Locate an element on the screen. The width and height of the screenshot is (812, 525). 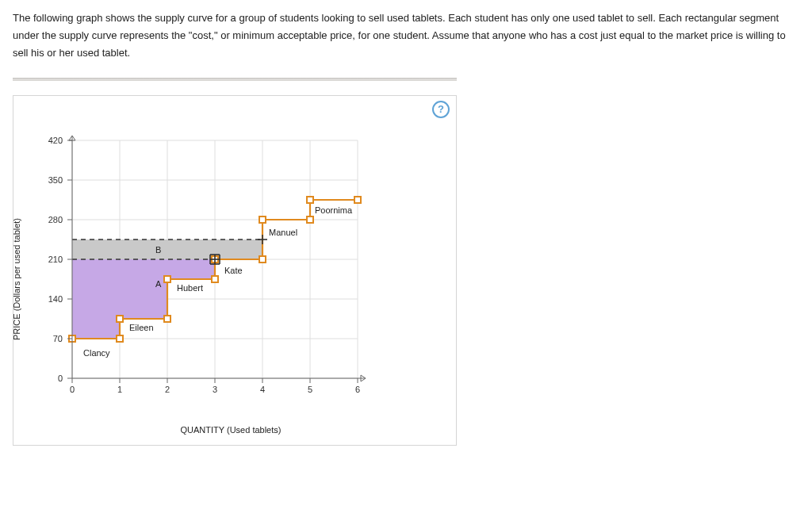
label-B: B is located at coordinates (159, 250).